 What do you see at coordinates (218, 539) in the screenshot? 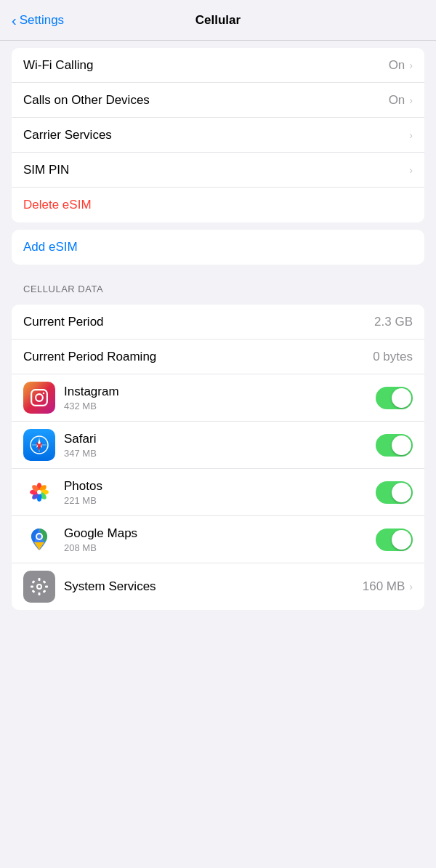
I see `google-maps-row: Google Maps 208 MB` at bounding box center [218, 539].